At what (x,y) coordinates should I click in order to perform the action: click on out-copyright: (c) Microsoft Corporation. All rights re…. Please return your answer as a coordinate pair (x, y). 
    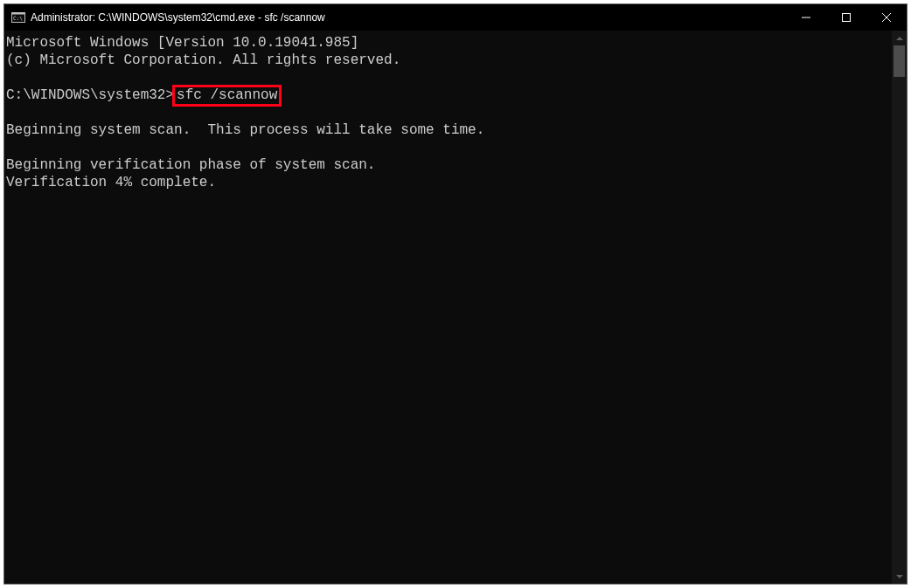
    Looking at the image, I should click on (203, 60).